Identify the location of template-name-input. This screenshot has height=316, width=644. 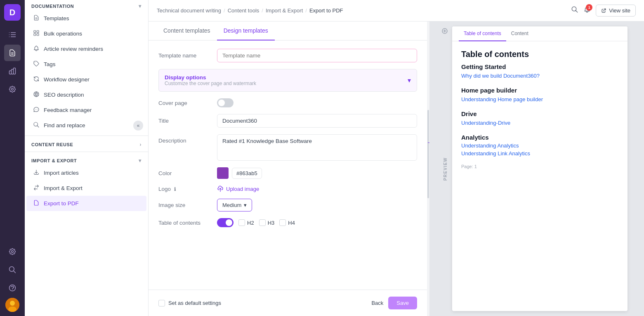
(317, 55).